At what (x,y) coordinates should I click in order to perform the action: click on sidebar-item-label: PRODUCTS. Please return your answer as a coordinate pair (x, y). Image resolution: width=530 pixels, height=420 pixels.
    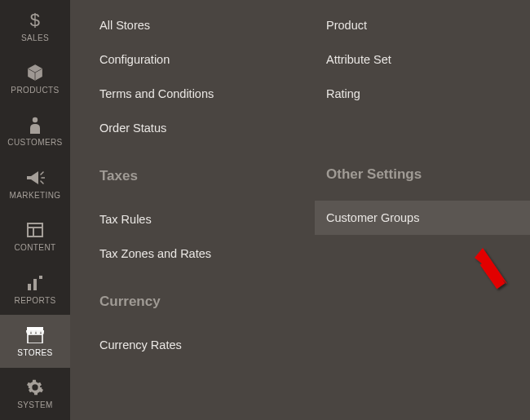
    Looking at the image, I should click on (34, 90).